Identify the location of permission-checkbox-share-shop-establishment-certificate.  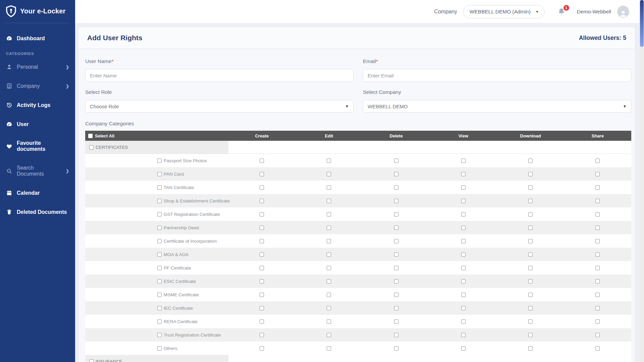
(598, 201).